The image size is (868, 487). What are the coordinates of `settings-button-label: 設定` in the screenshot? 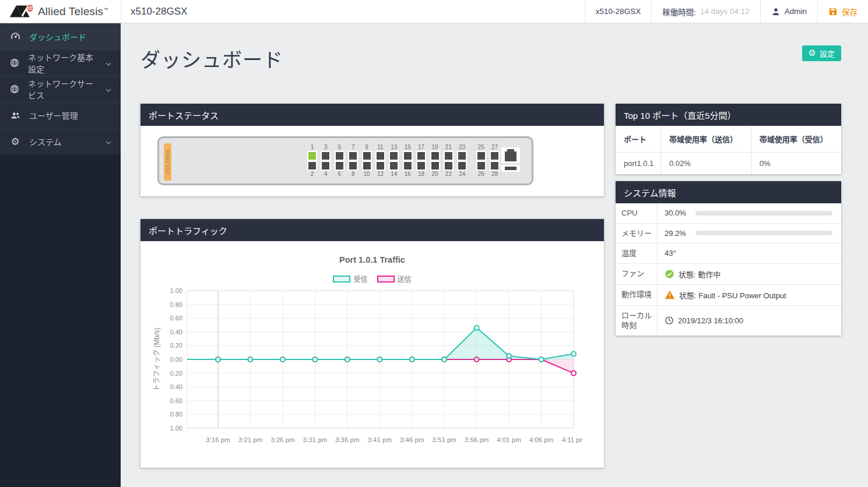 It's located at (827, 54).